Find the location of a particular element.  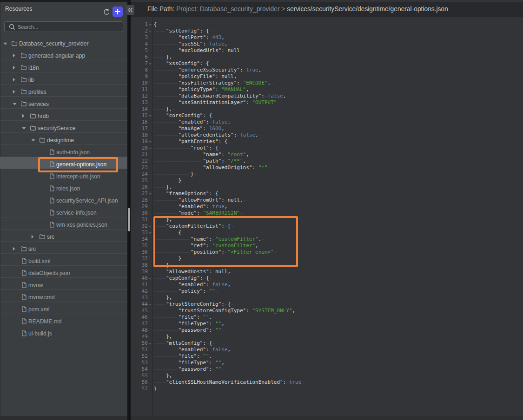

line-number: 38 is located at coordinates (139, 265).